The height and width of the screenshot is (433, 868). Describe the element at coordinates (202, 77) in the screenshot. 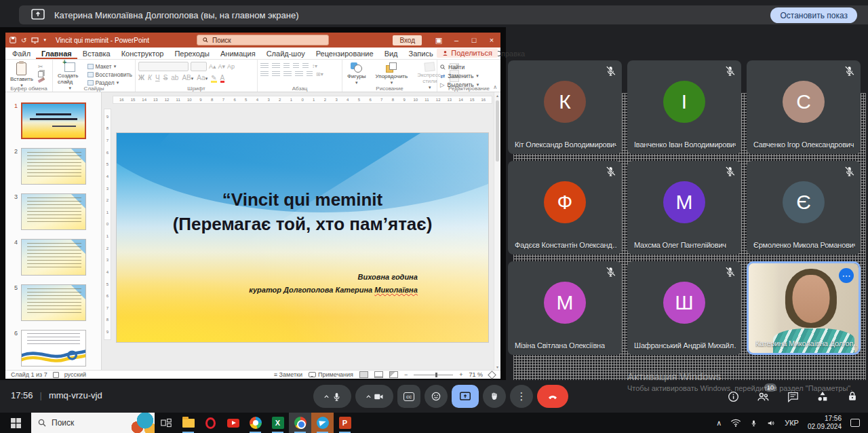

I see `change-case-button: Аа▾` at that location.